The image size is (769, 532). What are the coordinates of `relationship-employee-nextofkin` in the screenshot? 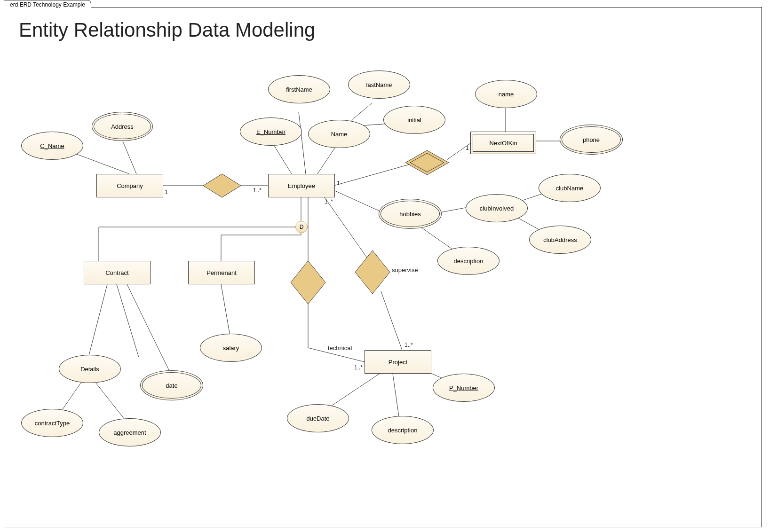 It's located at (427, 164).